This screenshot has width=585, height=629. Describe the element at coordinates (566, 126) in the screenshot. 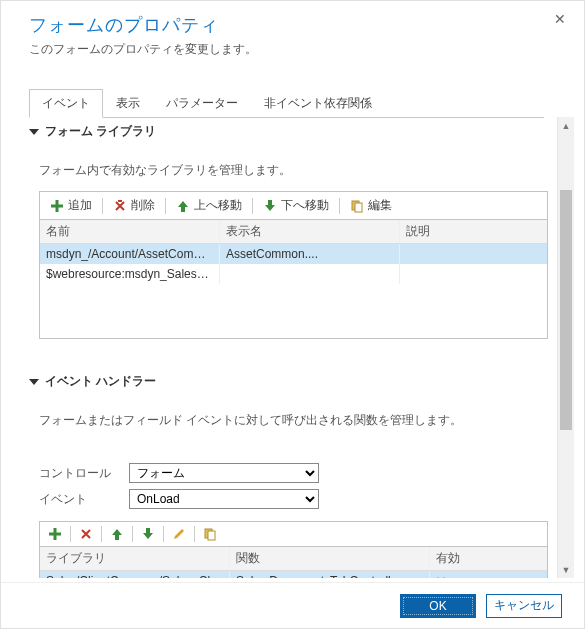

I see `scroll-up-icon: ▲` at that location.